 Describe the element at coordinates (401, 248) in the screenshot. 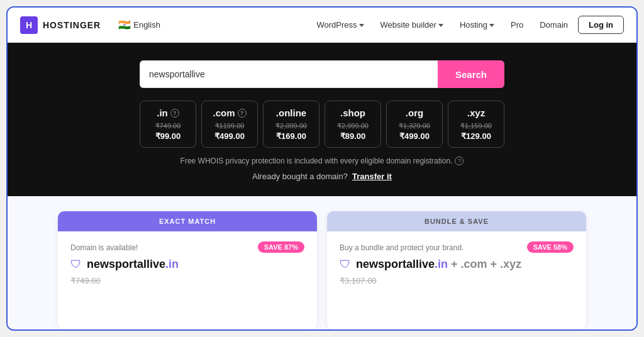

I see `bundle-subtitle: Buy a bundle and protect your brand.` at that location.